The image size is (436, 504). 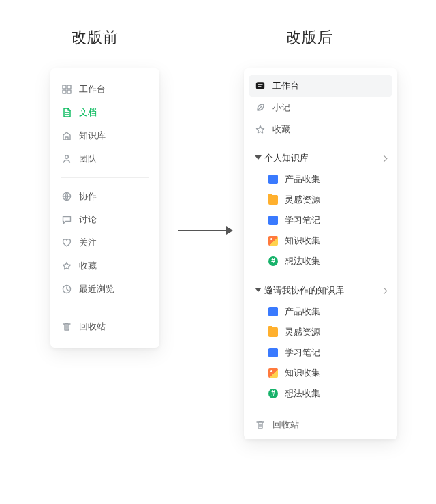 I want to click on item-team: 团队, so click(x=105, y=159).